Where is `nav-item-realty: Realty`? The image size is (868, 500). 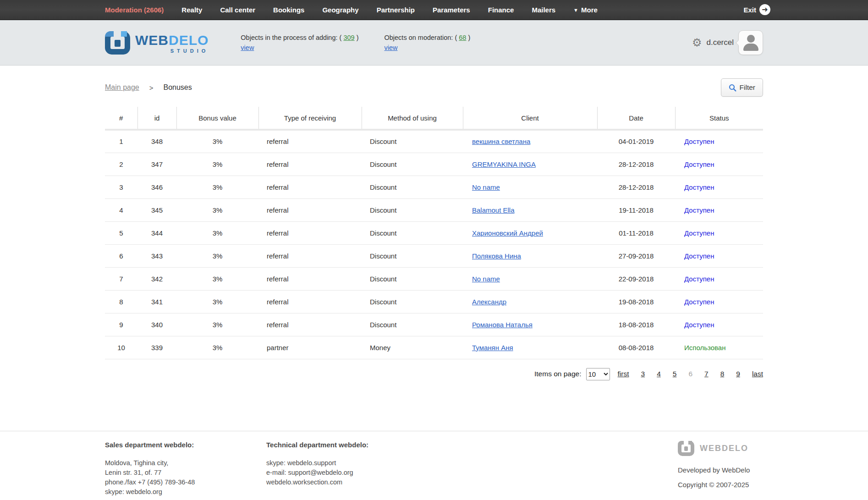 nav-item-realty: Realty is located at coordinates (192, 10).